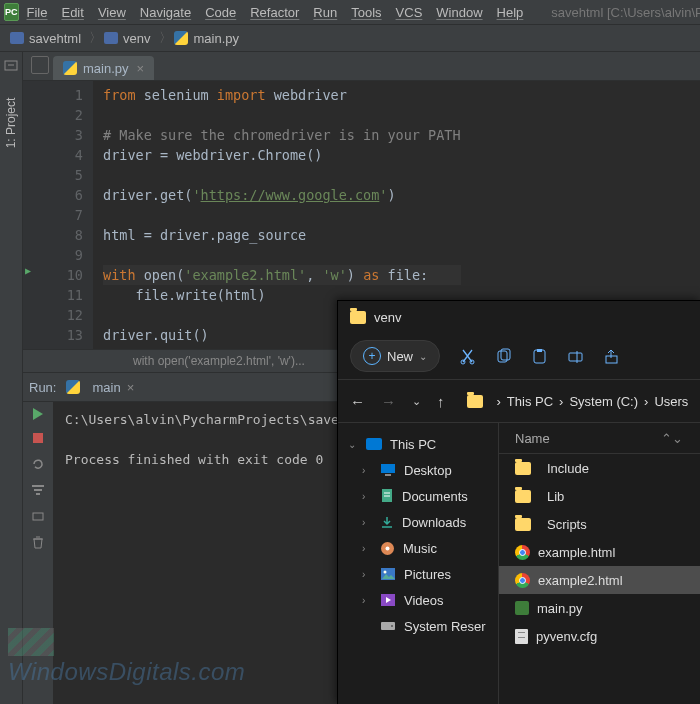  Describe the element at coordinates (40, 65) in the screenshot. I see `editor-dropdown-icon` at that location.